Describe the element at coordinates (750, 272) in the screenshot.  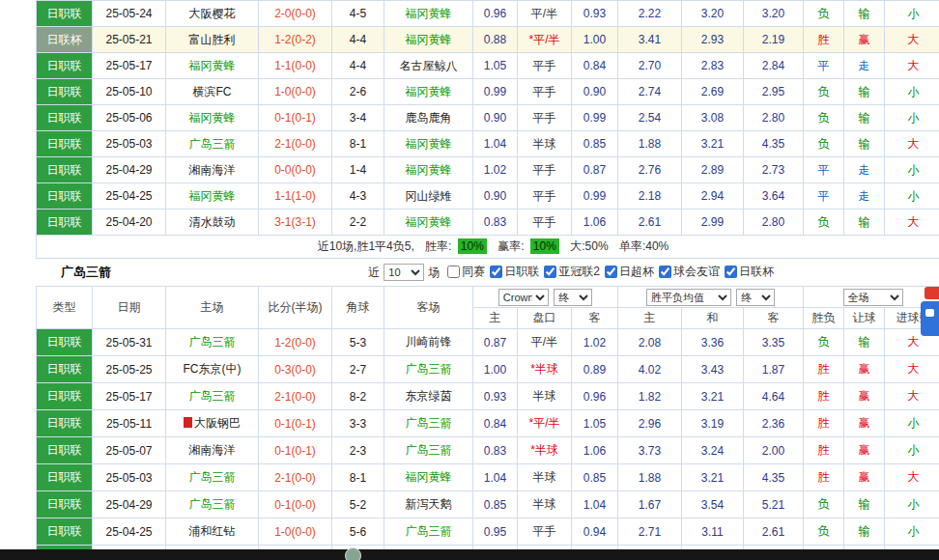
I see `league-filter: 日联杯` at that location.